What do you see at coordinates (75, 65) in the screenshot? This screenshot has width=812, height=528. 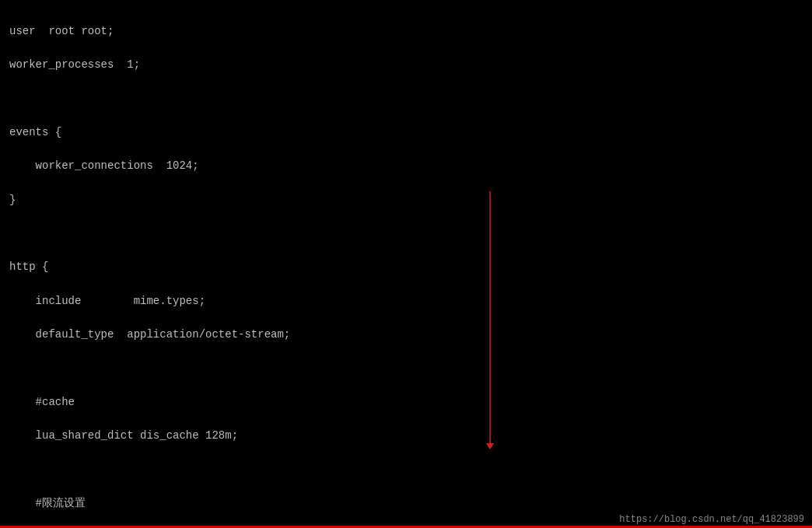 I see `line-worker-processes: worker_processes 1;` at bounding box center [75, 65].